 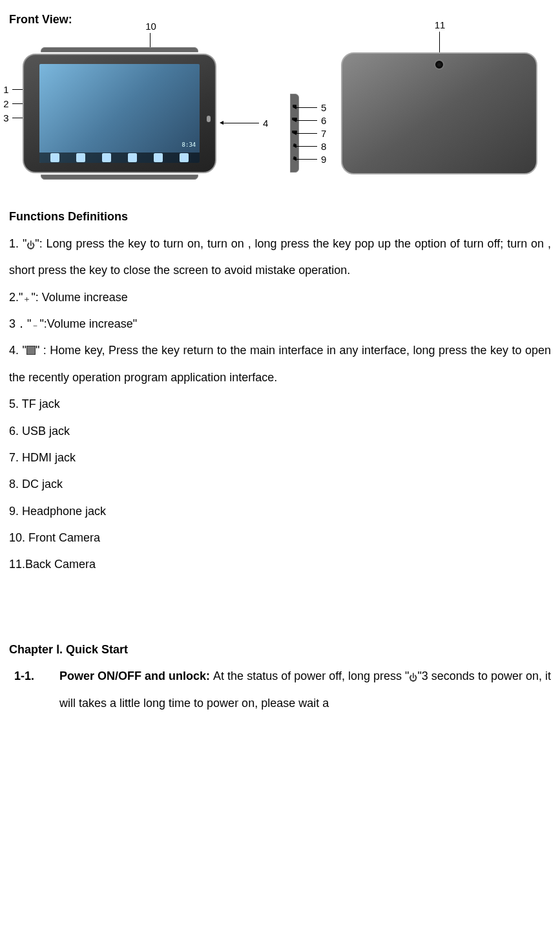 What do you see at coordinates (324, 146) in the screenshot?
I see `callout-8: 8` at bounding box center [324, 146].